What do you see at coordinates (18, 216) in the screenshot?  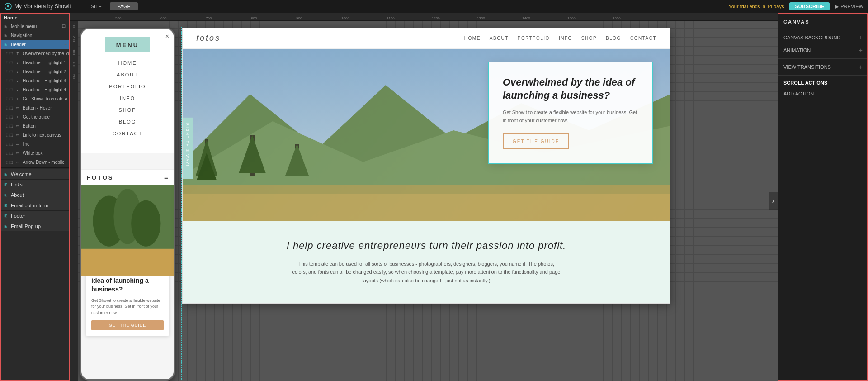 I see `sidebar-item-label: Footer` at bounding box center [18, 216].